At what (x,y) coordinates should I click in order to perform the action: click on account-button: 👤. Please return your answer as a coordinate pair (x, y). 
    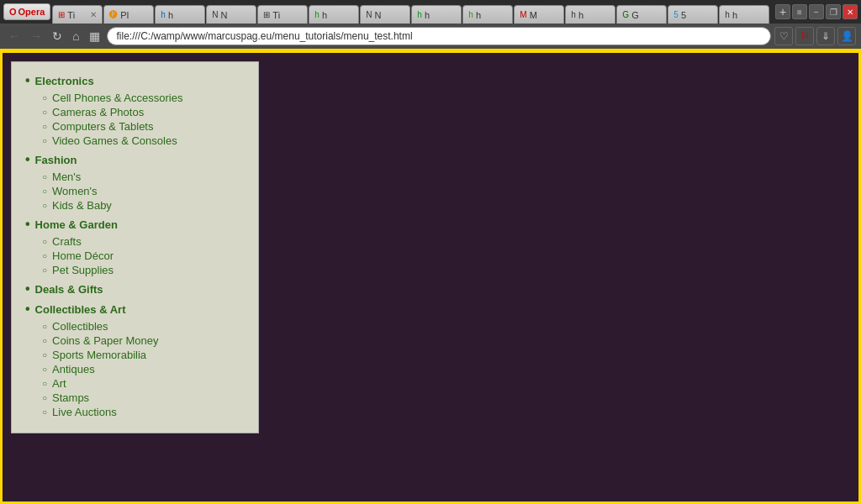
    Looking at the image, I should click on (847, 36).